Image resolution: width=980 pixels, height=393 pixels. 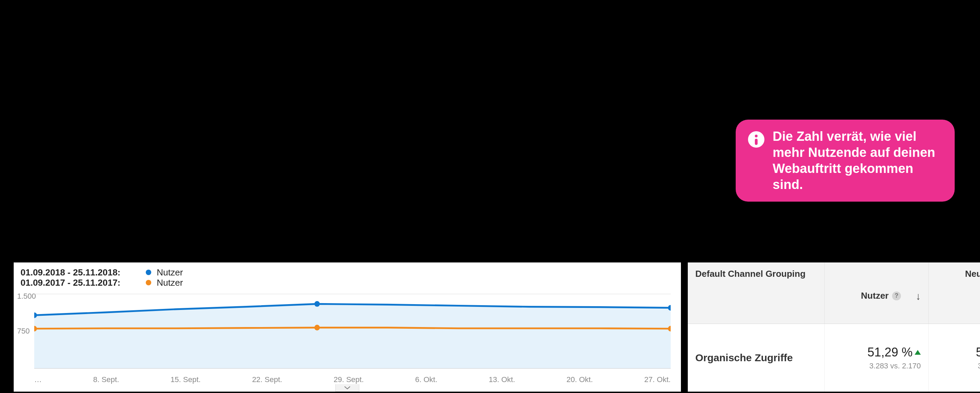 I want to click on neue-nutzer-pct: 54,45 %, so click(x=978, y=352).